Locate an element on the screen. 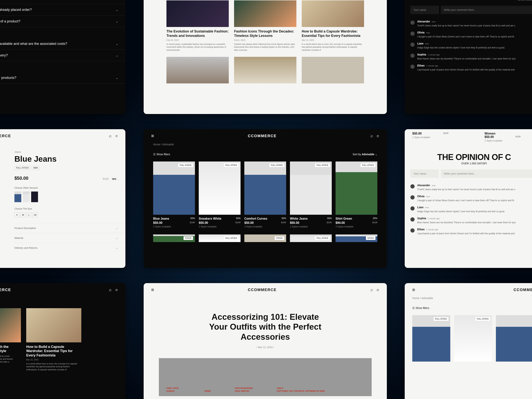 The image size is (532, 399). size-option: L is located at coordinates (29, 215).